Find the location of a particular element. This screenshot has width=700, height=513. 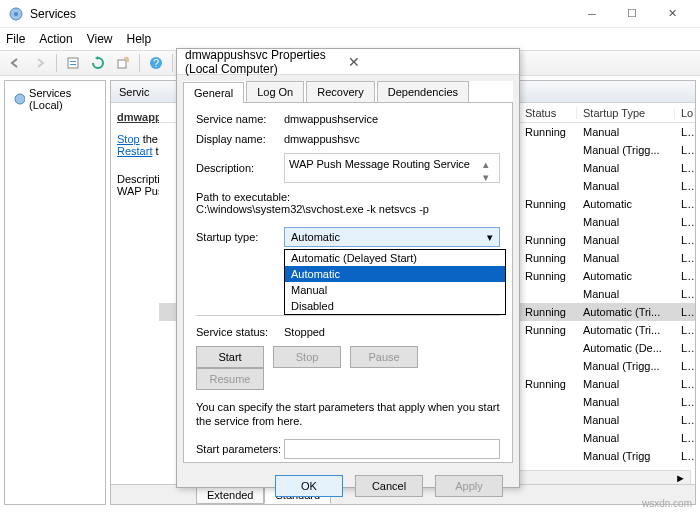

close-button: ✕ is located at coordinates (672, 14).